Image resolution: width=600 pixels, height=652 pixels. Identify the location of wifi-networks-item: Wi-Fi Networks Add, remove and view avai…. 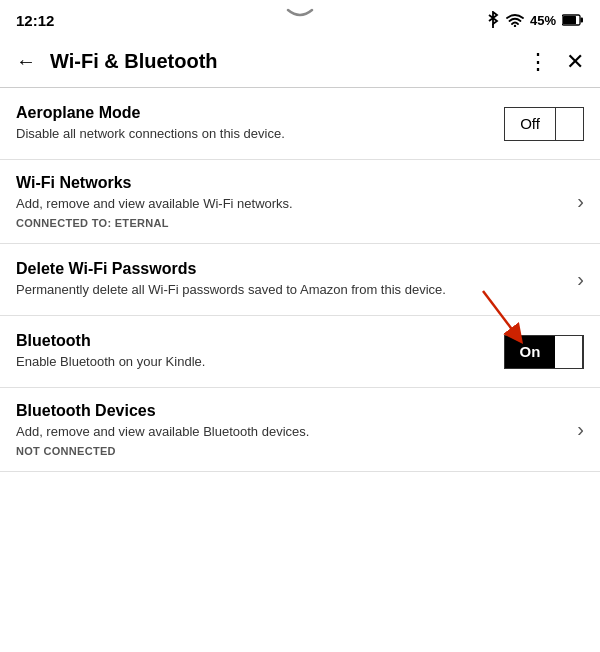
(300, 202).